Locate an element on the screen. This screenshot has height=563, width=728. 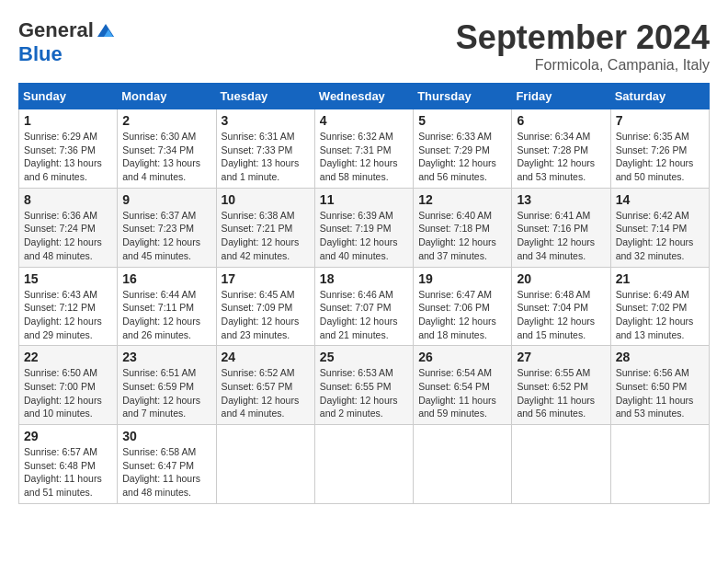
day-number: 17 is located at coordinates (266, 279).